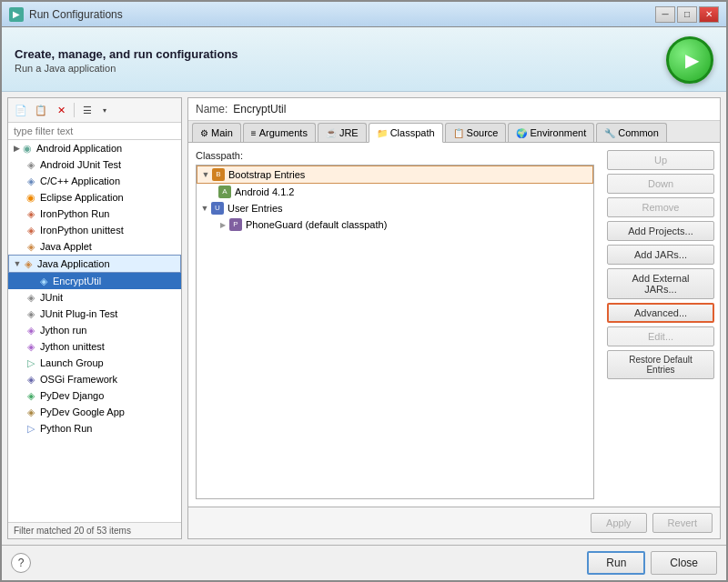 The width and height of the screenshot is (728, 582). Describe the element at coordinates (82, 230) in the screenshot. I see `tree-item-iron-test-label: IronPython unittest` at that location.